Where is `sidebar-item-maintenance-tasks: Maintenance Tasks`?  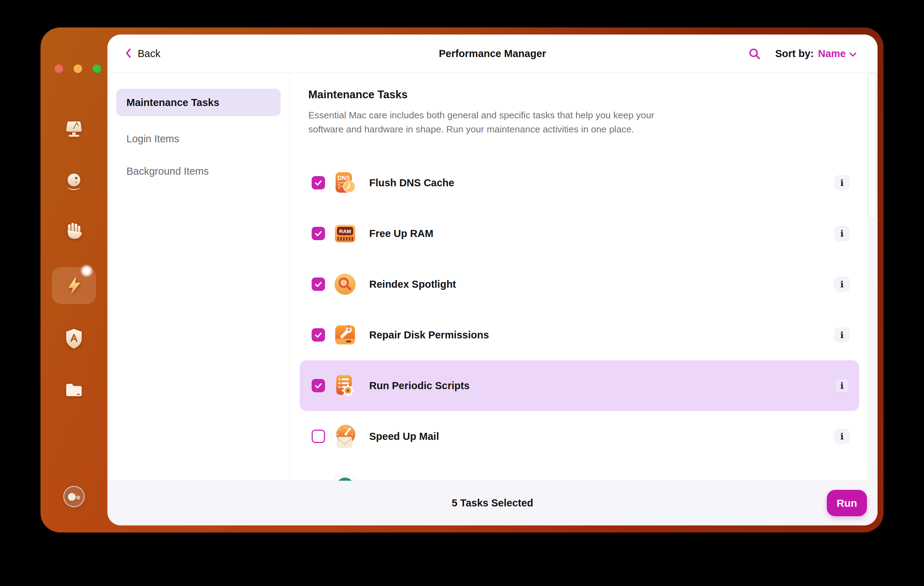
sidebar-item-maintenance-tasks: Maintenance Tasks is located at coordinates (198, 102).